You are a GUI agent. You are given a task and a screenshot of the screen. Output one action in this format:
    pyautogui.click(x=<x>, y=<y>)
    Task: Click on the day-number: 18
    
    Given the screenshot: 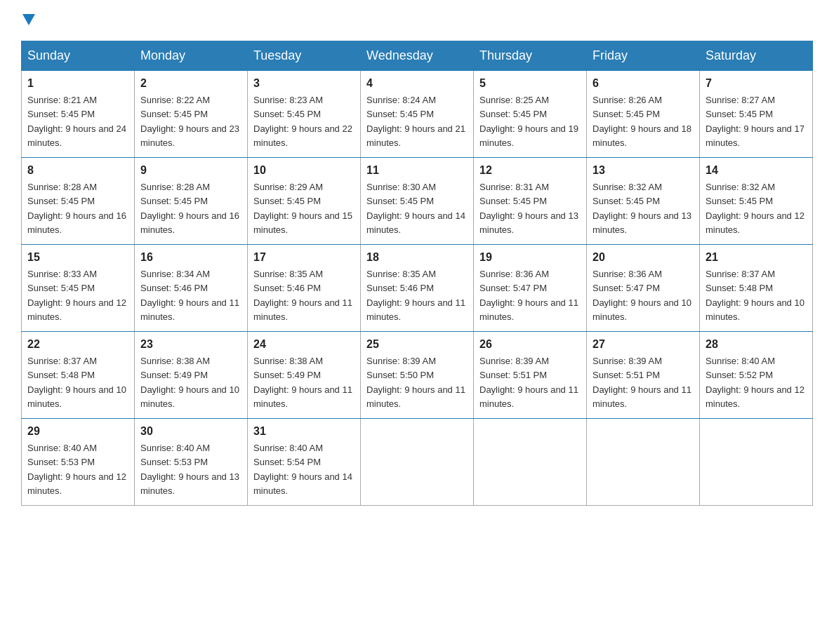 What is the action you would take?
    pyautogui.click(x=417, y=257)
    